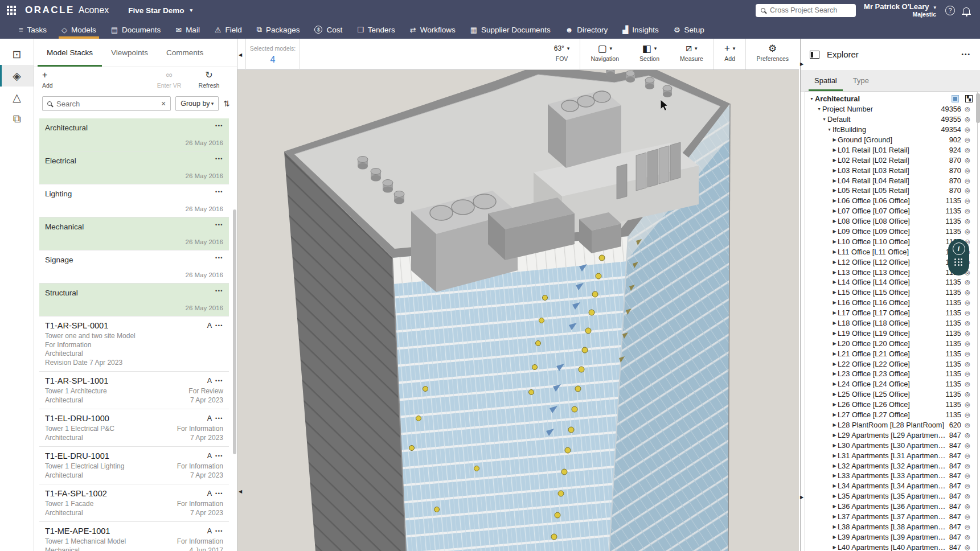 The height and width of the screenshot is (551, 980). I want to click on enter-vr-button: ∞ Enter VR, so click(169, 80).